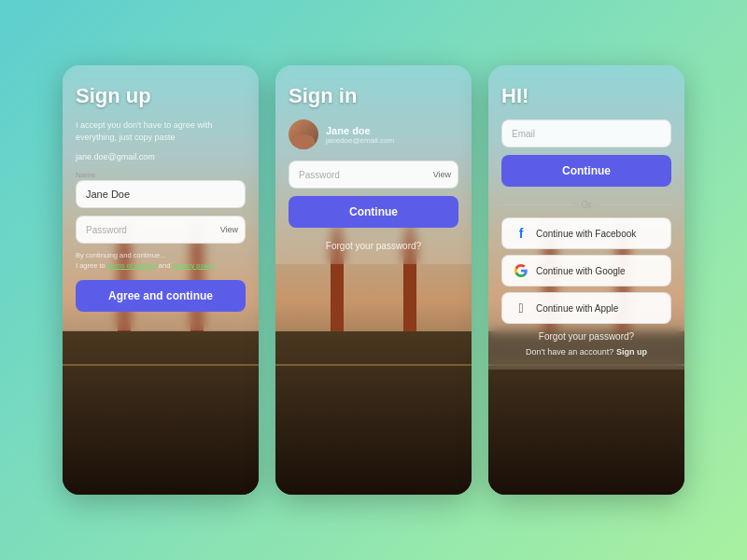 The width and height of the screenshot is (747, 560). What do you see at coordinates (360, 131) in the screenshot?
I see `user-name: Jane doe` at bounding box center [360, 131].